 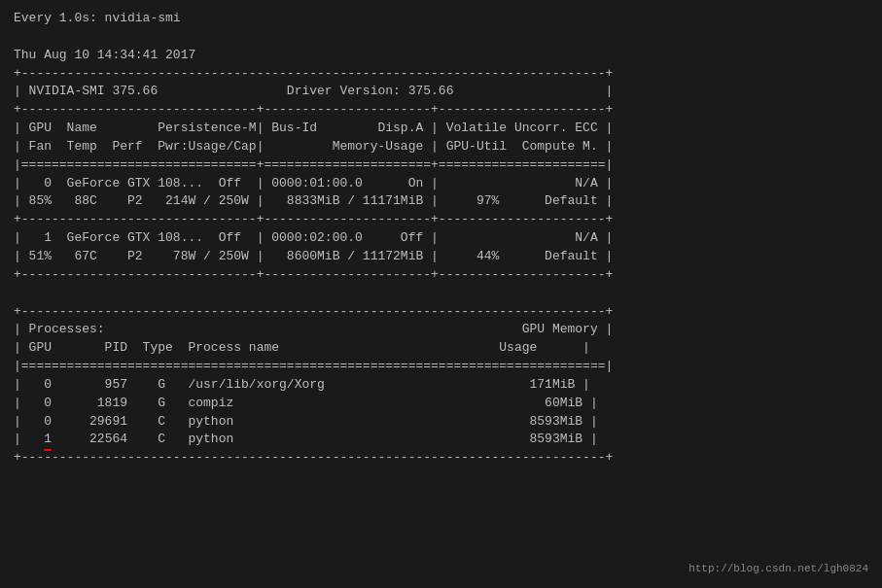 What do you see at coordinates (29, 439) in the screenshot?
I see `proc3-prefix: |` at bounding box center [29, 439].